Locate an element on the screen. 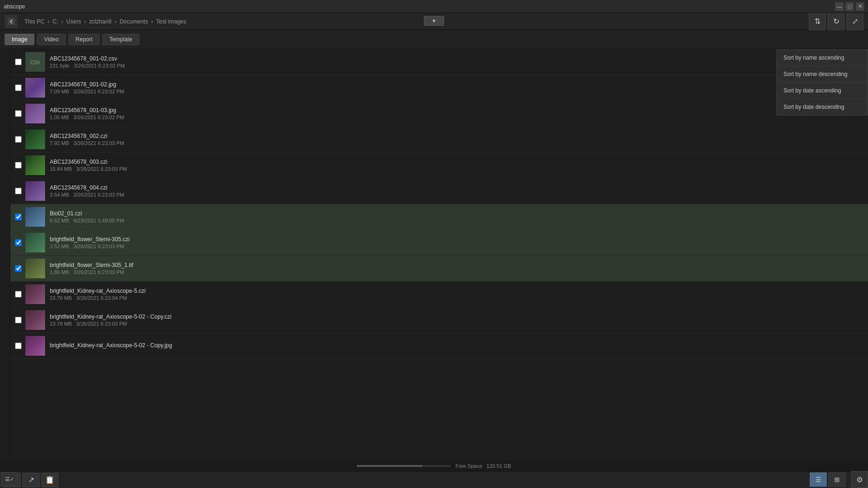 This screenshot has height=488, width=868. file-meta: 3.53 MB 3/26/2021 6:23:03 PM is located at coordinates (456, 246).